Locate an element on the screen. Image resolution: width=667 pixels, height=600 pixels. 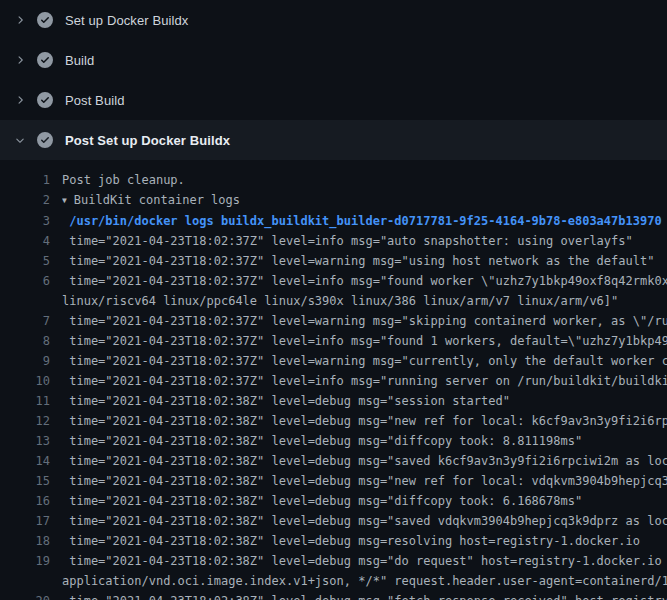
step-section-header: Set up Docker Buildx is located at coordinates (334, 20).